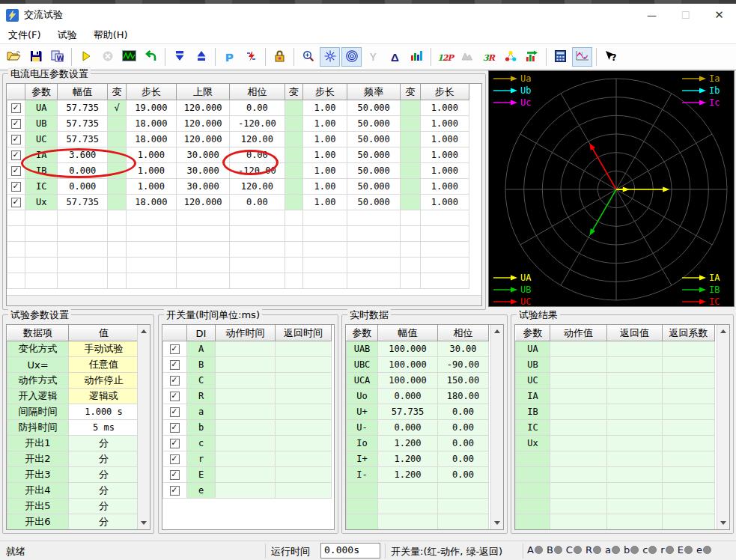 The height and width of the screenshot is (560, 736). I want to click on param-label-cell: 开入逻辑, so click(38, 397).